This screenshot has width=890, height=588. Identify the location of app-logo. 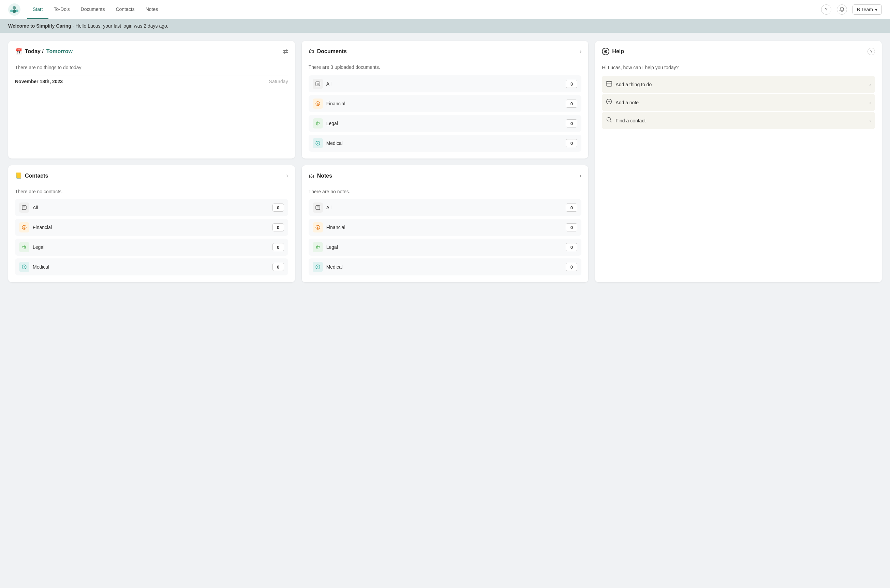
(14, 10).